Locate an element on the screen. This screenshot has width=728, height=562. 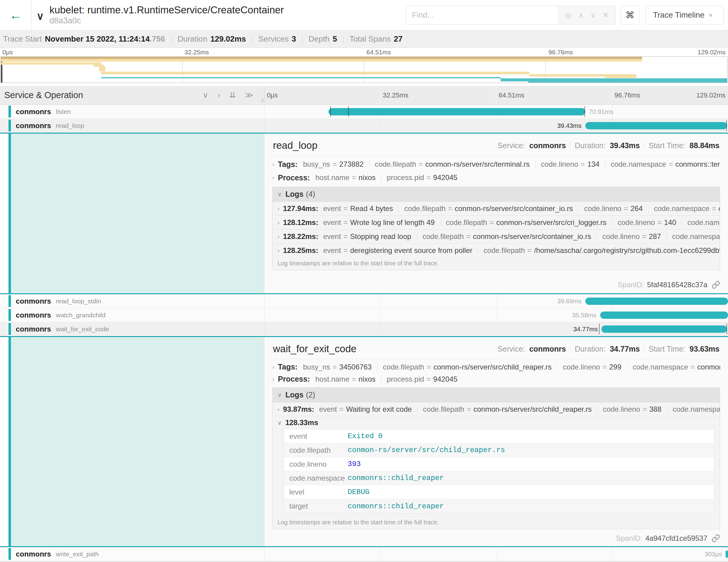
span-name-cell: conmonrs watch_grandchild is located at coordinates (132, 315).